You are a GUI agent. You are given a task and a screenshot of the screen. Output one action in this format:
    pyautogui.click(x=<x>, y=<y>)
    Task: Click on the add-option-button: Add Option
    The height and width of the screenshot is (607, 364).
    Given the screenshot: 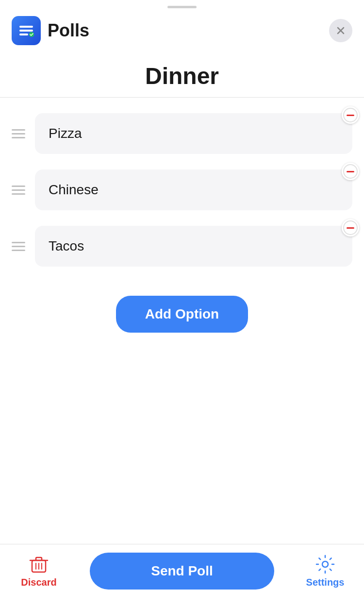 What is the action you would take?
    pyautogui.click(x=182, y=314)
    